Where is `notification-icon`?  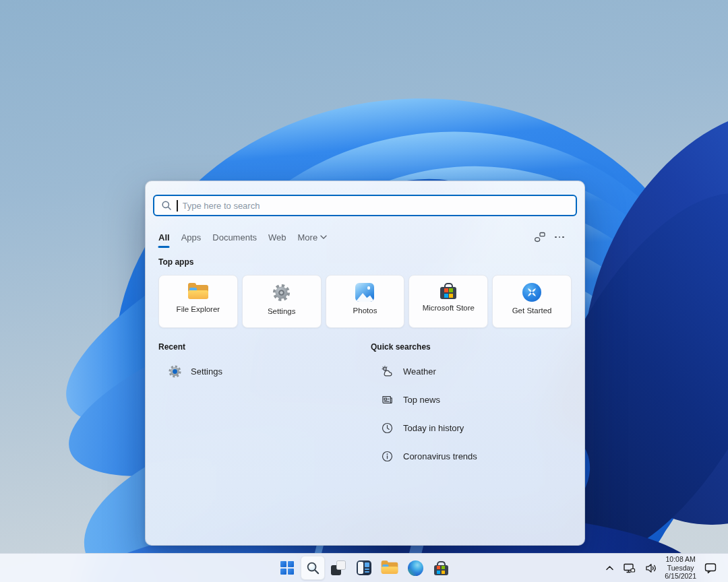 notification-icon is located at coordinates (710, 568).